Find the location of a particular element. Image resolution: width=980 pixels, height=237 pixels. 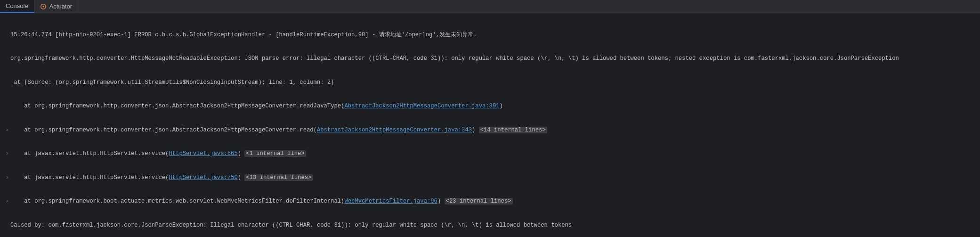

source-link: WebMvcMetricsFilter.java:96 is located at coordinates (391, 201).